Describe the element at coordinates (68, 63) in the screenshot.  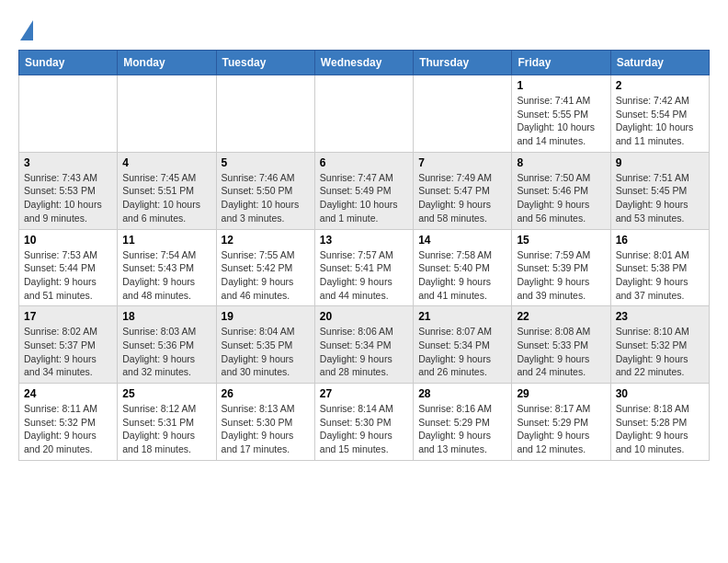
I see `weekday-header-sunday: Sunday` at that location.